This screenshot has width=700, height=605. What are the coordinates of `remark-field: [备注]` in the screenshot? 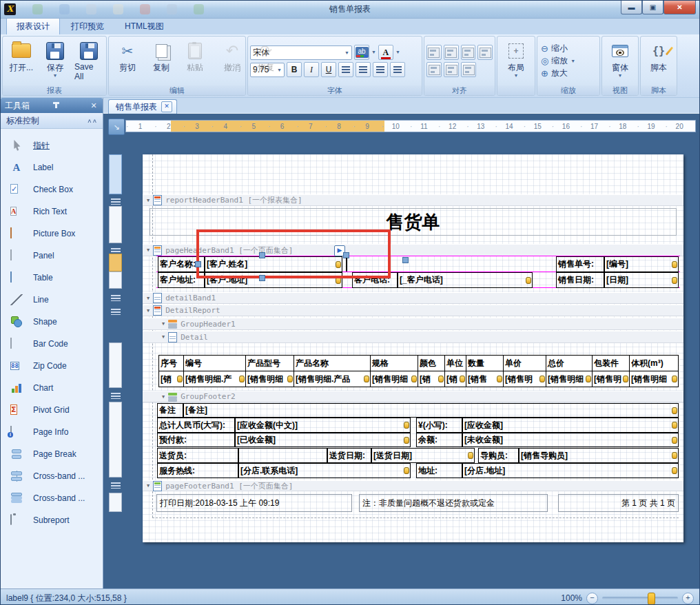 It's located at (431, 411).